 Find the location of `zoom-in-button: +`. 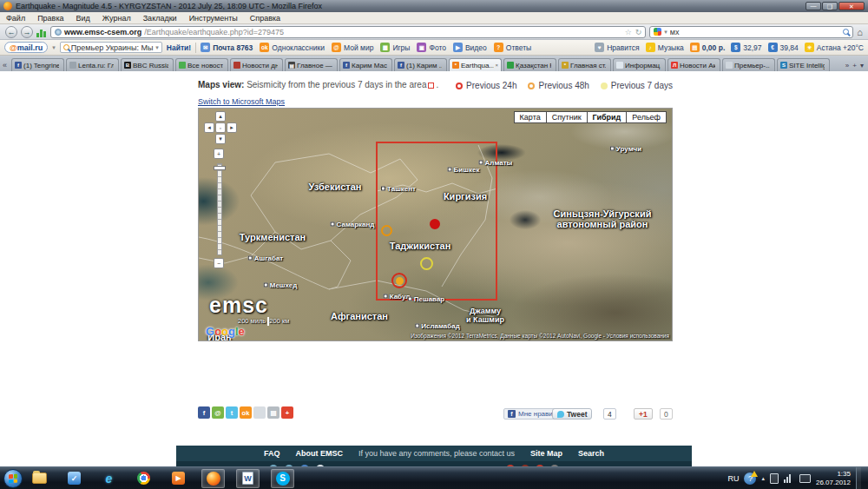

zoom-in-button: + is located at coordinates (219, 154).